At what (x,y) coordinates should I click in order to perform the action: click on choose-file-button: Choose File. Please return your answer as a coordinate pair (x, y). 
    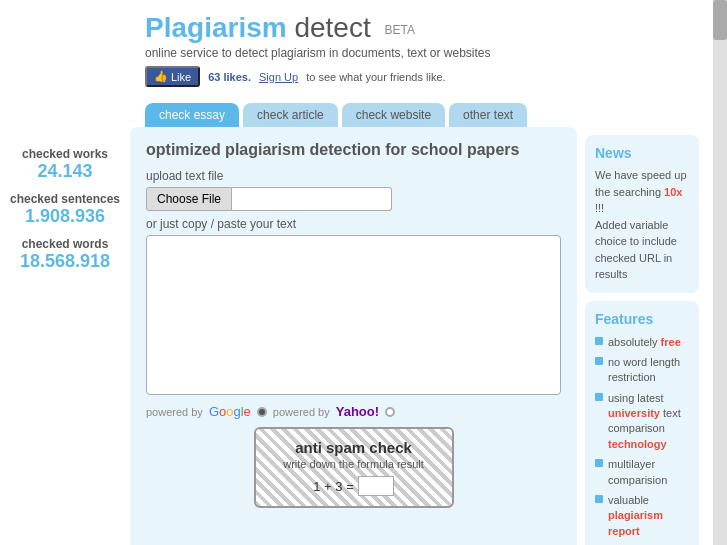
    Looking at the image, I should click on (189, 199).